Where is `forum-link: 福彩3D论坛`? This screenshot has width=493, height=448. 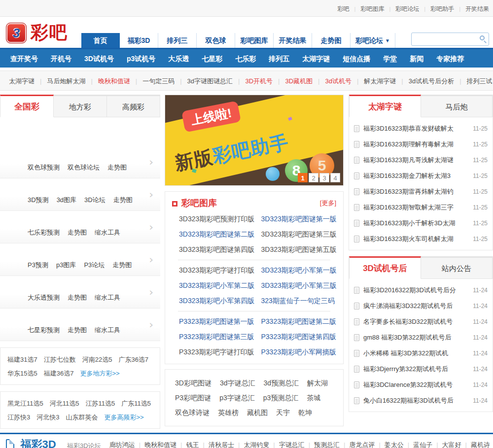
forum-link: 福彩3D论坛 is located at coordinates (84, 445).